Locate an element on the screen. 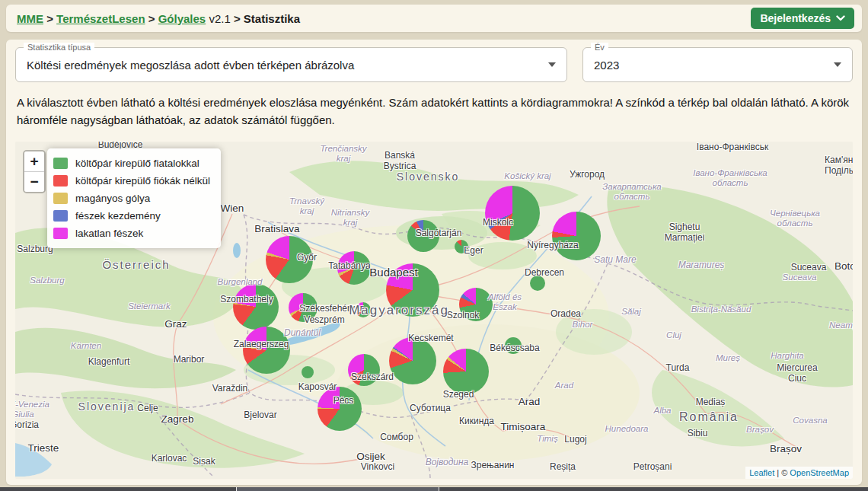 The image size is (868, 491). pie-chart-tatabánya is located at coordinates (354, 268).